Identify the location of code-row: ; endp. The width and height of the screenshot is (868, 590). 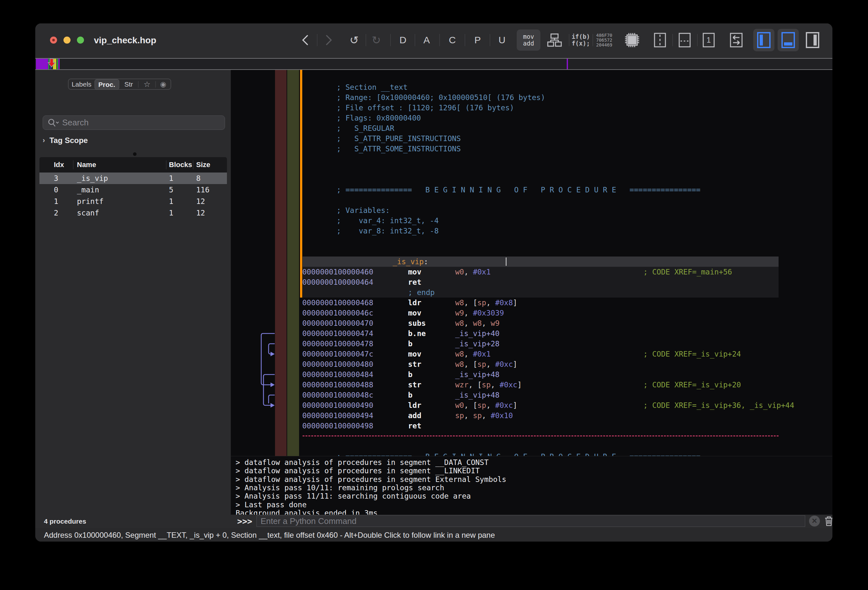
(532, 292).